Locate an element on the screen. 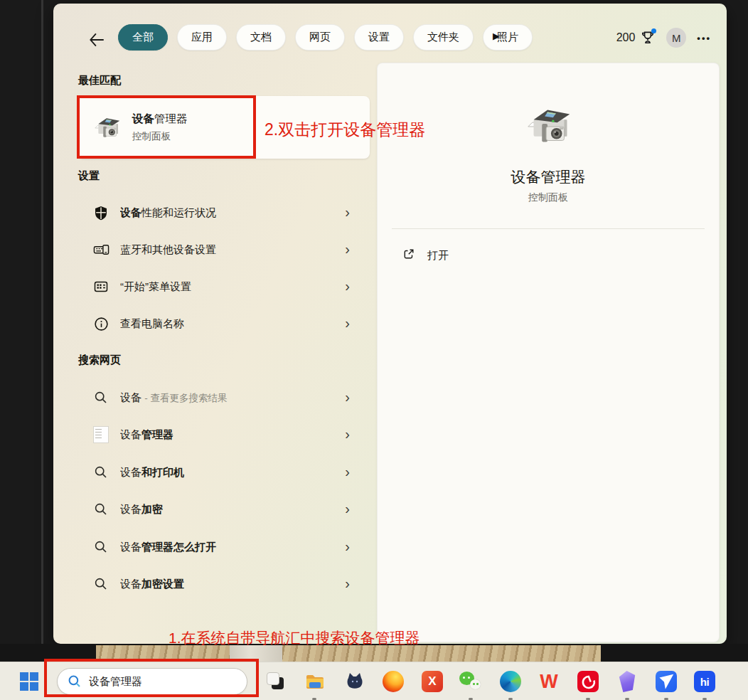  more-tabs-icon: ▶ is located at coordinates (496, 36).